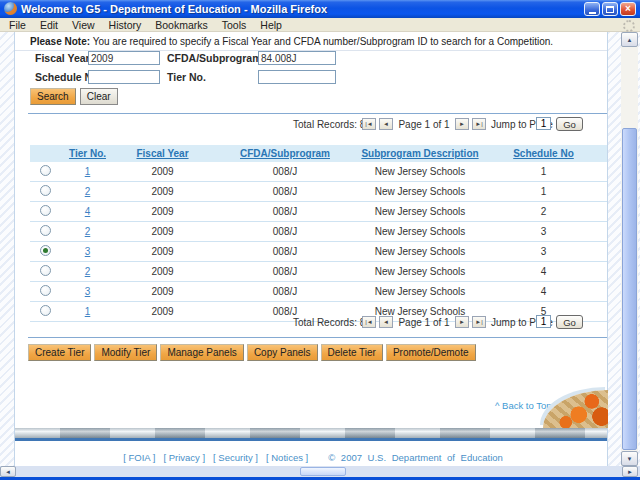 Image resolution: width=640 pixels, height=480 pixels. I want to click on tier-cell: 1, so click(88, 312).